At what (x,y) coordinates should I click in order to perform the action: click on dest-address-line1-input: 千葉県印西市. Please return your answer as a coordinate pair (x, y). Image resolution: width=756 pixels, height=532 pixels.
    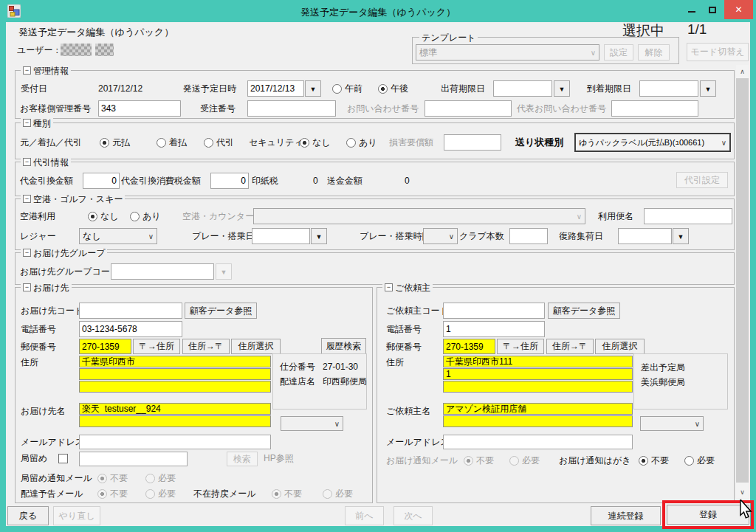
    Looking at the image, I should click on (175, 362).